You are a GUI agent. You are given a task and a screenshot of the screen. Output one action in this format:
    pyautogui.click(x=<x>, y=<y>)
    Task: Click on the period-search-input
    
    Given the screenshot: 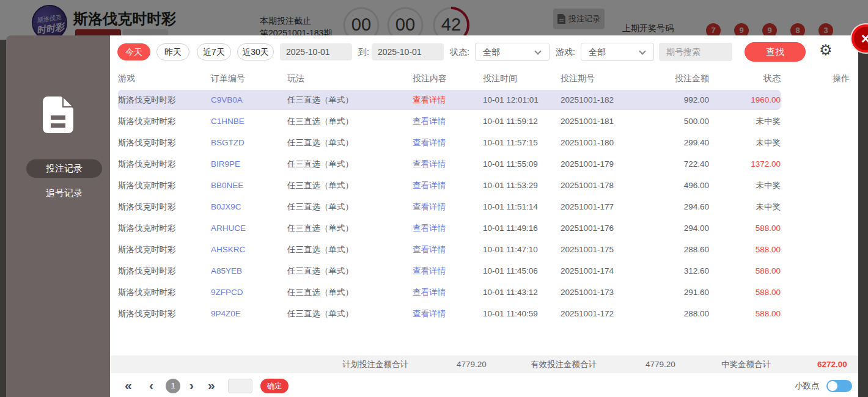 What is the action you would take?
    pyautogui.click(x=696, y=52)
    